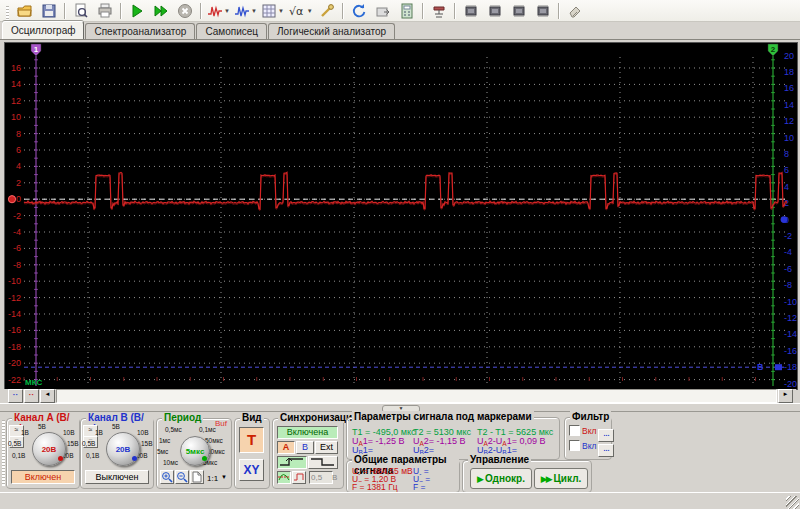 The width and height of the screenshot is (800, 509). What do you see at coordinates (18, 134) in the screenshot?
I see `left-axis-tick-label: 8` at bounding box center [18, 134].